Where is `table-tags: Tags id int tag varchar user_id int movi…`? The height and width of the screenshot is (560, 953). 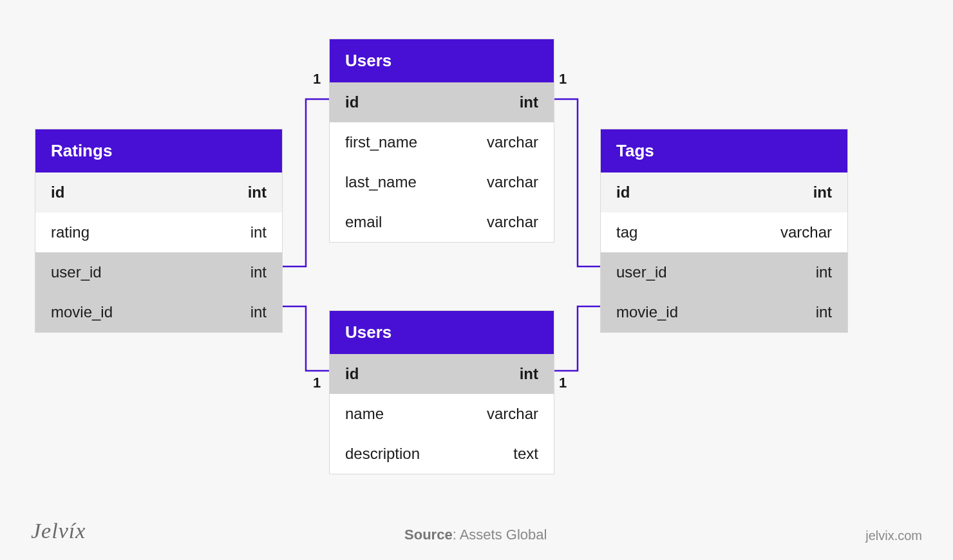
table-tags: Tags id int tag varchar user_id int movi… is located at coordinates (724, 230).